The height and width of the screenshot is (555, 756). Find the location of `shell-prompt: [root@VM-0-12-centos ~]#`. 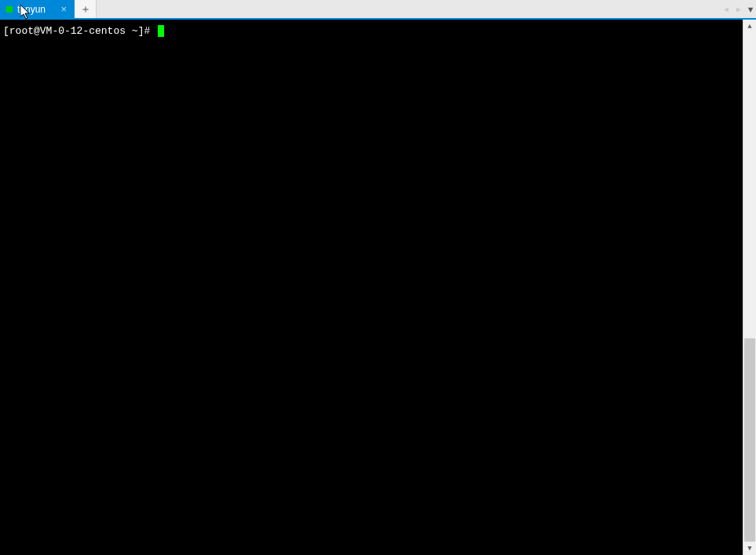

shell-prompt: [root@VM-0-12-centos ~]# is located at coordinates (80, 31).